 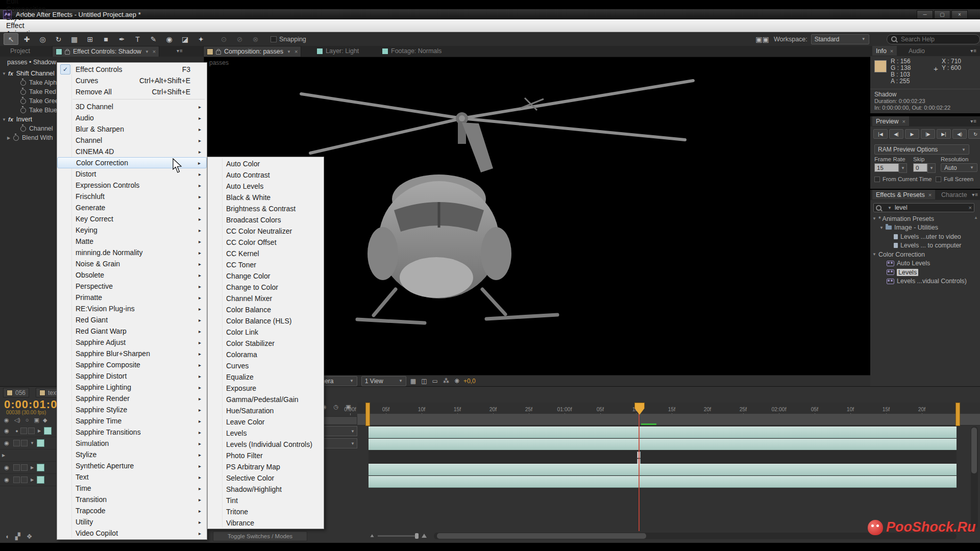 What do you see at coordinates (28, 480) in the screenshot?
I see `layer-row: ◉ ▶` at bounding box center [28, 480].